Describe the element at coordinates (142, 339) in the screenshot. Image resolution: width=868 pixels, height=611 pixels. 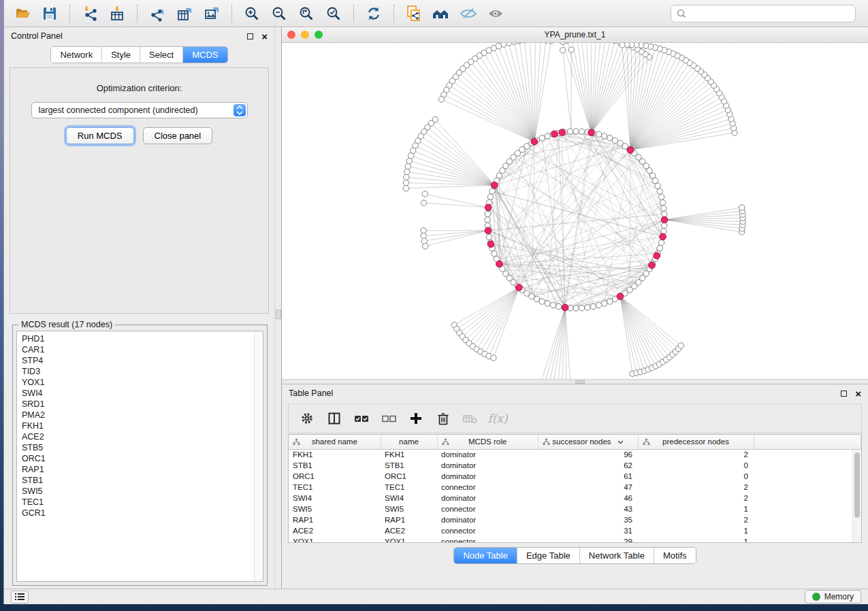
I see `list-item: PHD1` at that location.